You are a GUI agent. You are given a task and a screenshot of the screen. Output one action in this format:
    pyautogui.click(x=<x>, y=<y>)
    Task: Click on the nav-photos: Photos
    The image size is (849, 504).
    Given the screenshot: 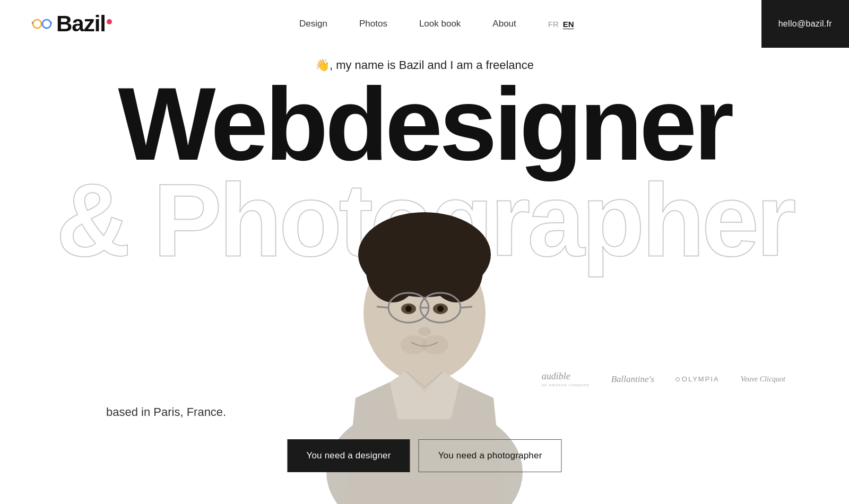 What is the action you would take?
    pyautogui.click(x=374, y=24)
    